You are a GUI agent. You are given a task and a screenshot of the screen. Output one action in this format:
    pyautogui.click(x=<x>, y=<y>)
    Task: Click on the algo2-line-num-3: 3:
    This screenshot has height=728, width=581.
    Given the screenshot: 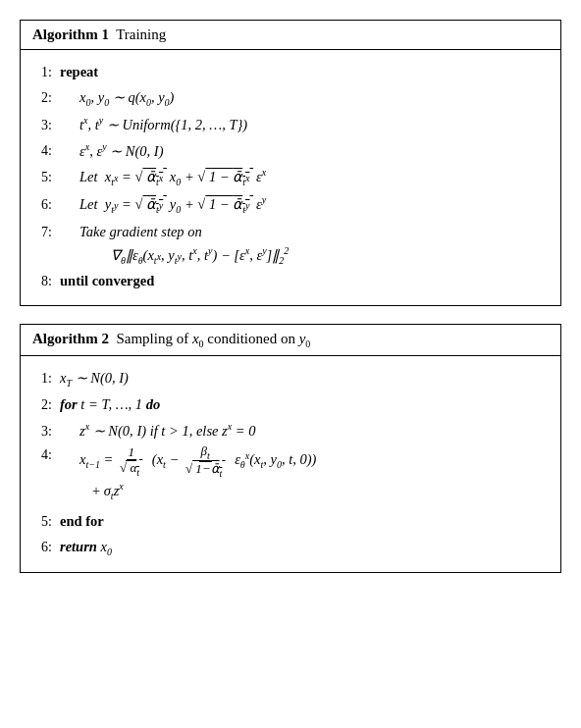 What is the action you would take?
    pyautogui.click(x=46, y=432)
    